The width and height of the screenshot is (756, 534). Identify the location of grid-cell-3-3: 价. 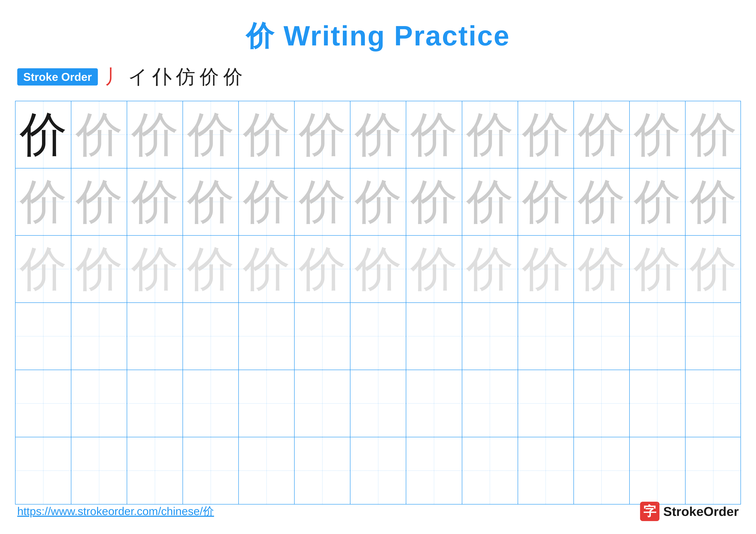
(155, 269).